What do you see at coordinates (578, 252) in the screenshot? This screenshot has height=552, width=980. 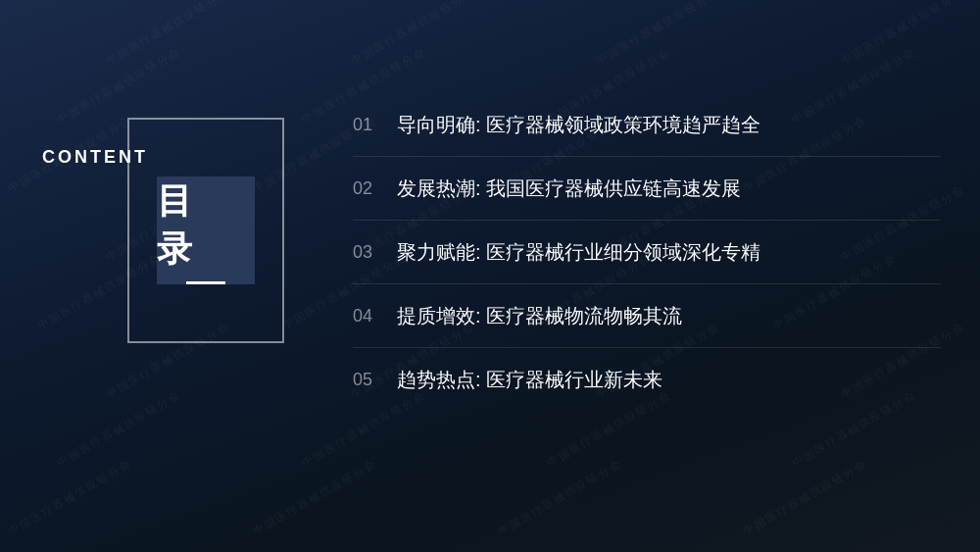 I see `menu-title: 聚力赋能: 医疗器械行业细分领域深化专精` at bounding box center [578, 252].